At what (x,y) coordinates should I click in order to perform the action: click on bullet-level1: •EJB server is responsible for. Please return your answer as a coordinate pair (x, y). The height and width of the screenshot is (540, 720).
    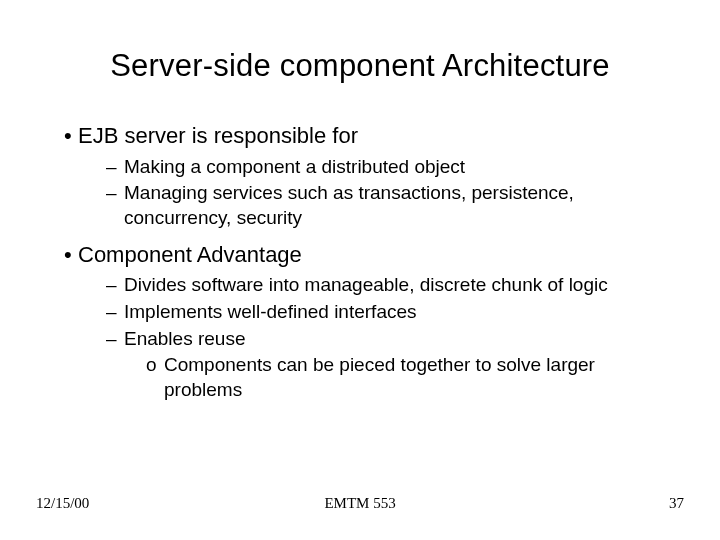
    Looking at the image, I should click on (360, 136).